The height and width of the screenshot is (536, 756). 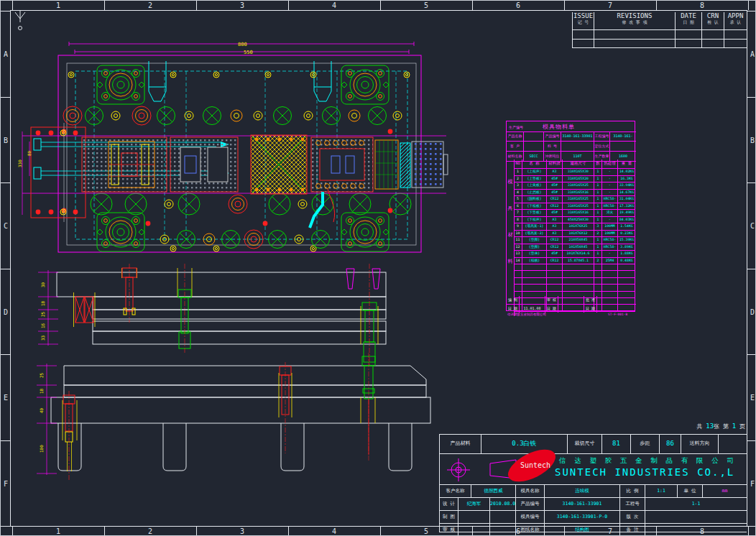 What do you see at coordinates (582, 491) in the screenshot?
I see `mold-name-value: 连续模` at bounding box center [582, 491].